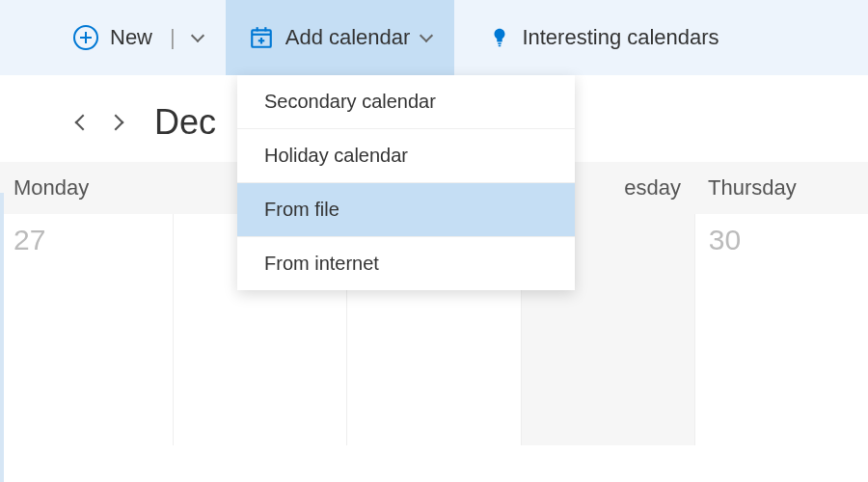  What do you see at coordinates (781, 330) in the screenshot?
I see `day-cell: 30` at bounding box center [781, 330].